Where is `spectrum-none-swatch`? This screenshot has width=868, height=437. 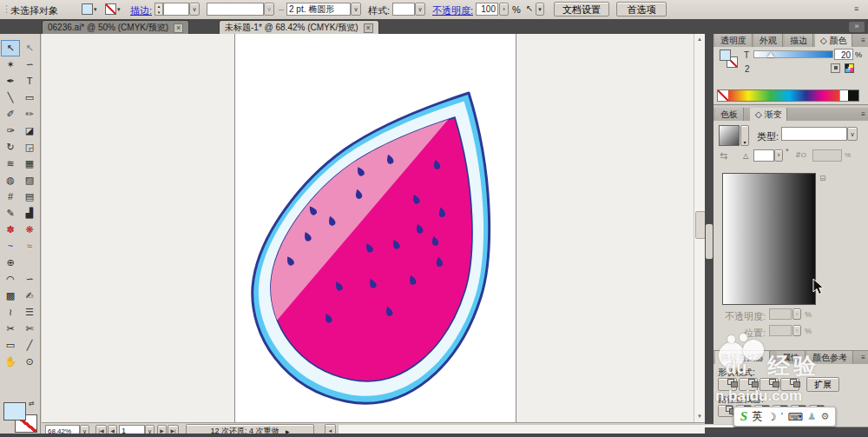 spectrum-none-swatch is located at coordinates (723, 96).